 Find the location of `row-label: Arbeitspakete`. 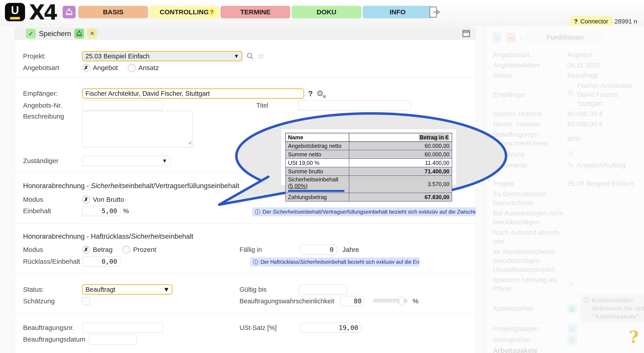

row-label: Arbeitspakete is located at coordinates (515, 349).